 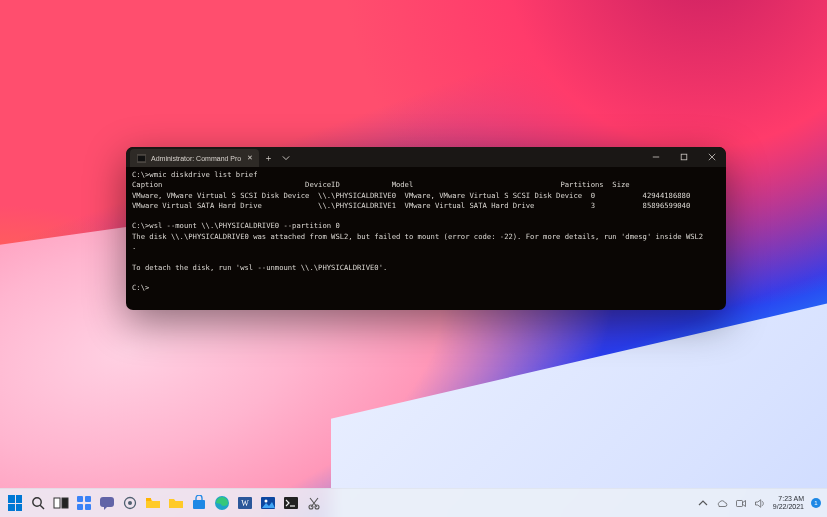 What do you see at coordinates (712, 157) in the screenshot?
I see `close-button` at bounding box center [712, 157].